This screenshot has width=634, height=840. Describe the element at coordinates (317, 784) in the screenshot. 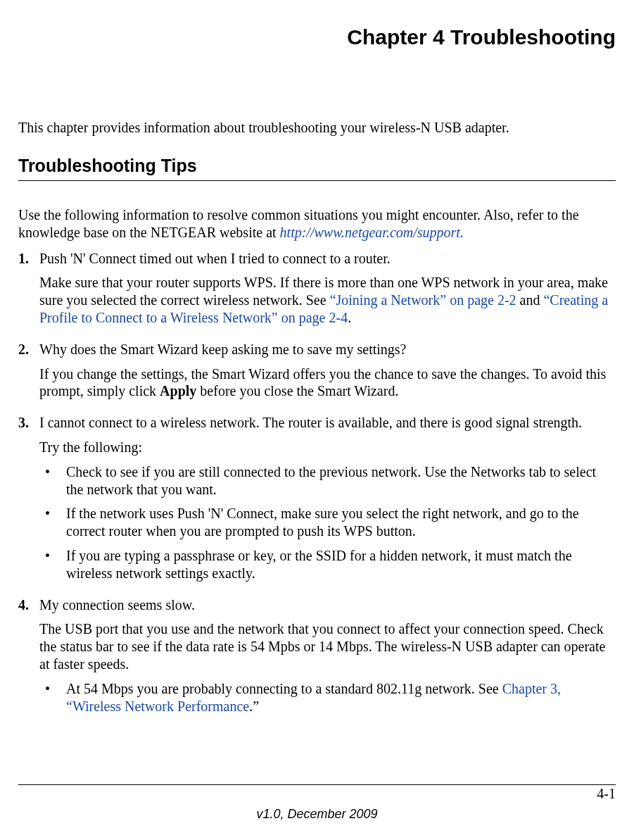

I see `footer-rule` at that location.